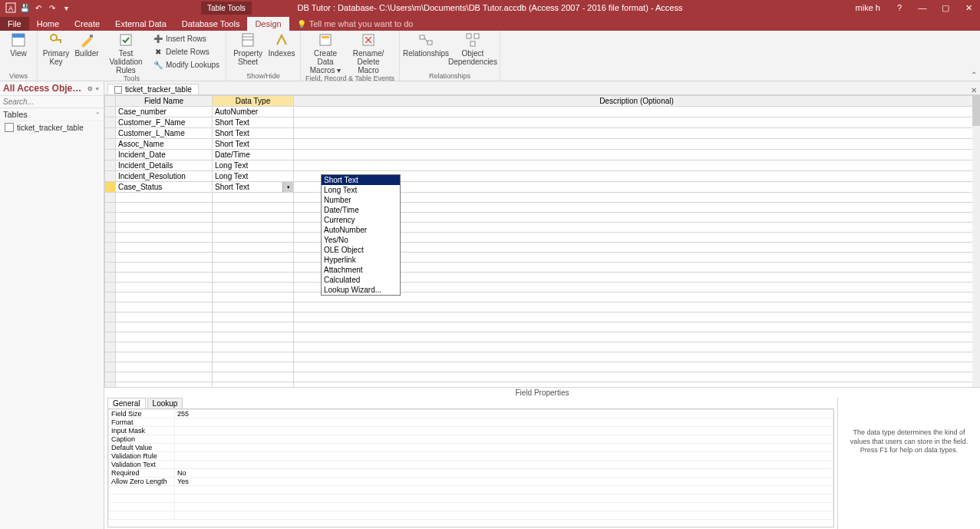 The height and width of the screenshot is (529, 980). What do you see at coordinates (142, 431) in the screenshot?
I see `property-name-cell: Input Mask` at bounding box center [142, 431].